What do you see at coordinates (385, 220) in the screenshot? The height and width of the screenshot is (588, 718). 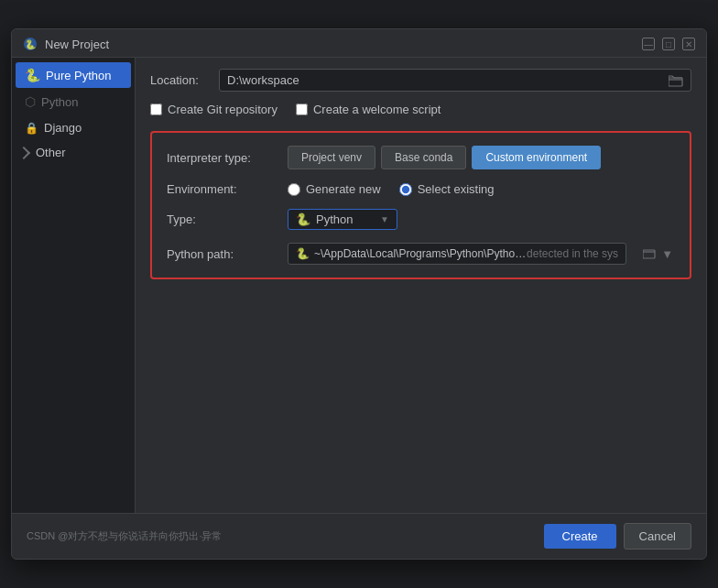 I see `type-dropdown-arrow: ▼` at bounding box center [385, 220].